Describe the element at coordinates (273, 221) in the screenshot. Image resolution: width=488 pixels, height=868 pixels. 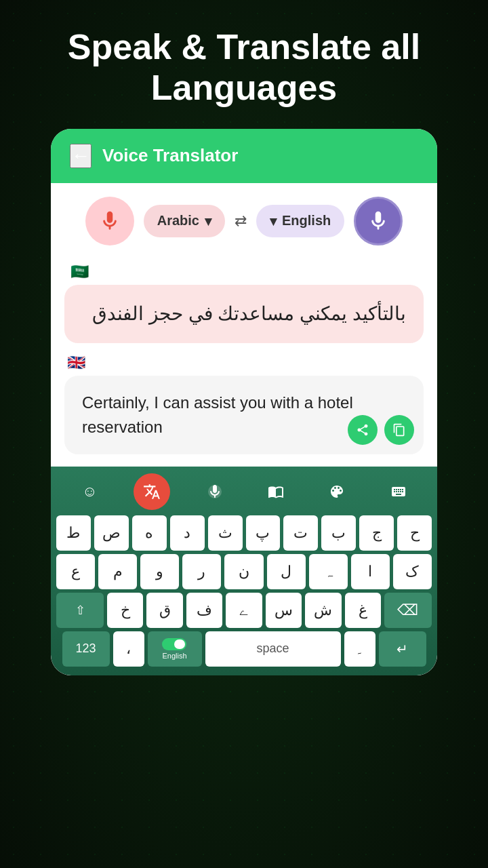
I see `target-dropdown-icon: ▾` at that location.